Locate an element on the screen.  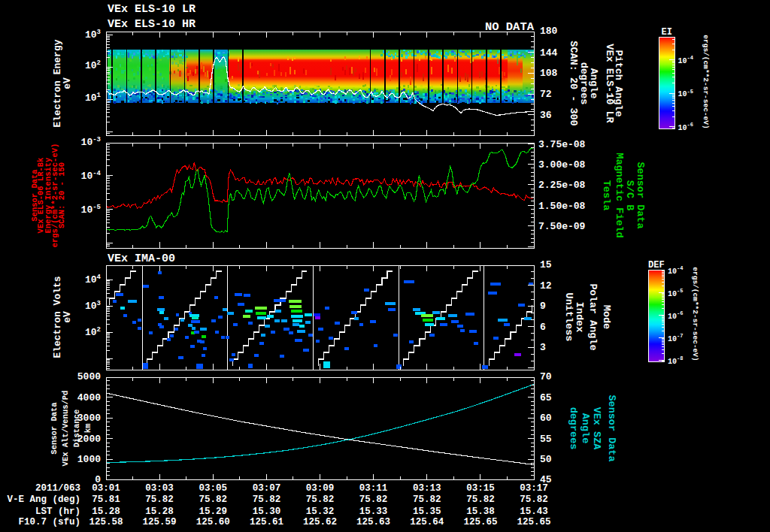
svg-text: 60 is located at coordinates (546, 418).